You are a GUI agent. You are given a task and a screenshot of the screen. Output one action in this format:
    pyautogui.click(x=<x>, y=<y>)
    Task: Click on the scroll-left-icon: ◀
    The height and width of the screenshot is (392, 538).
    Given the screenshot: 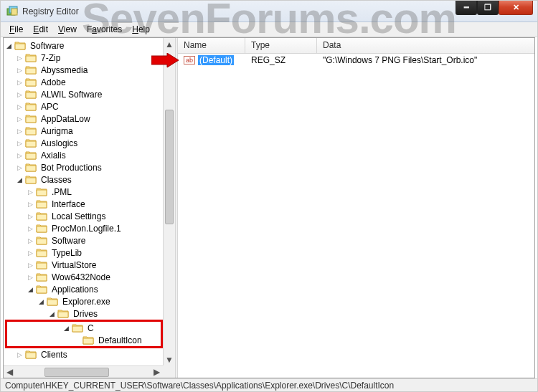 What is the action you would take?
    pyautogui.click(x=10, y=373)
    